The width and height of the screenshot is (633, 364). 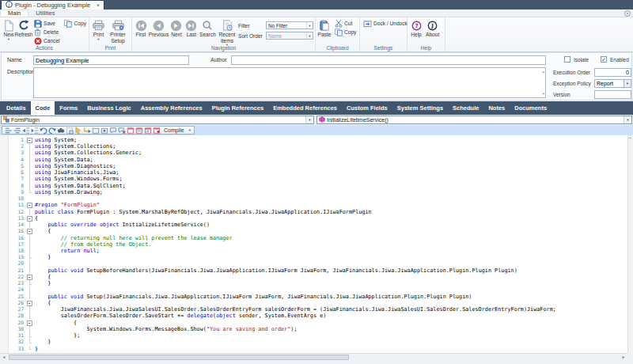 What do you see at coordinates (47, 32) in the screenshot?
I see `delete-button: Delete` at bounding box center [47, 32].